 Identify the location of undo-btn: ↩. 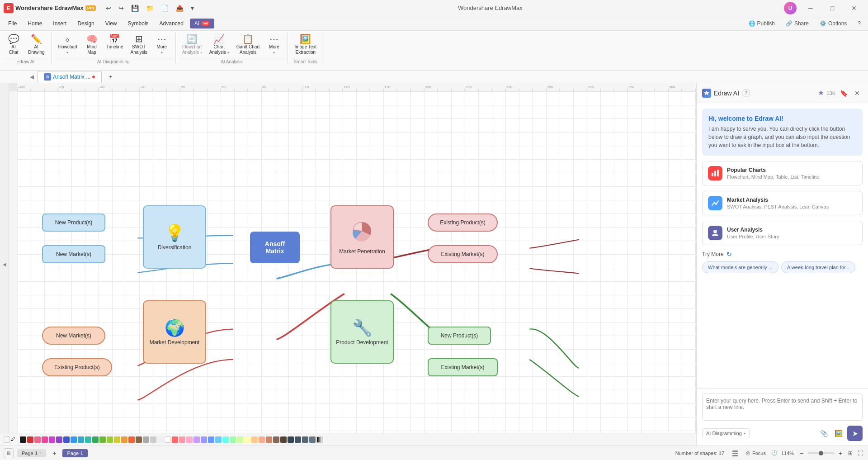
(108, 8).